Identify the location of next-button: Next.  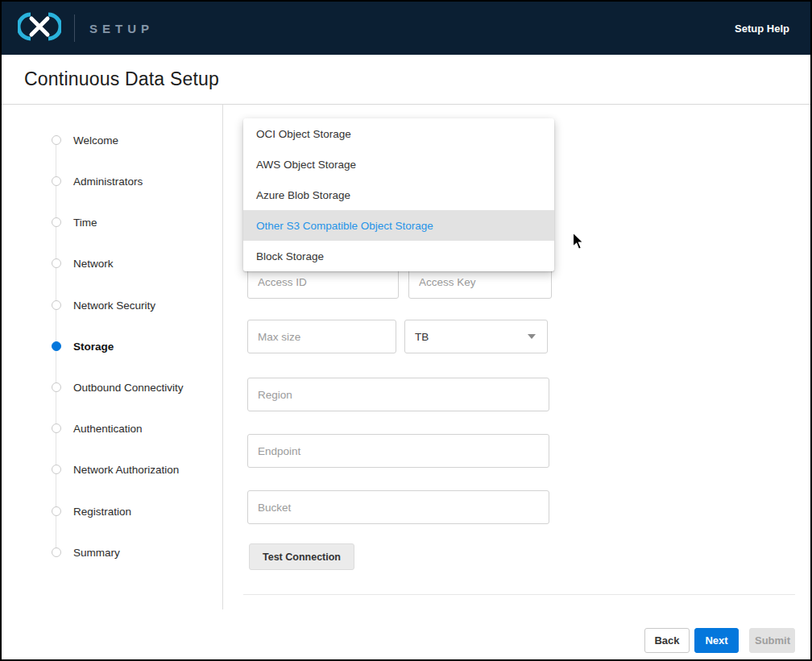
(717, 641).